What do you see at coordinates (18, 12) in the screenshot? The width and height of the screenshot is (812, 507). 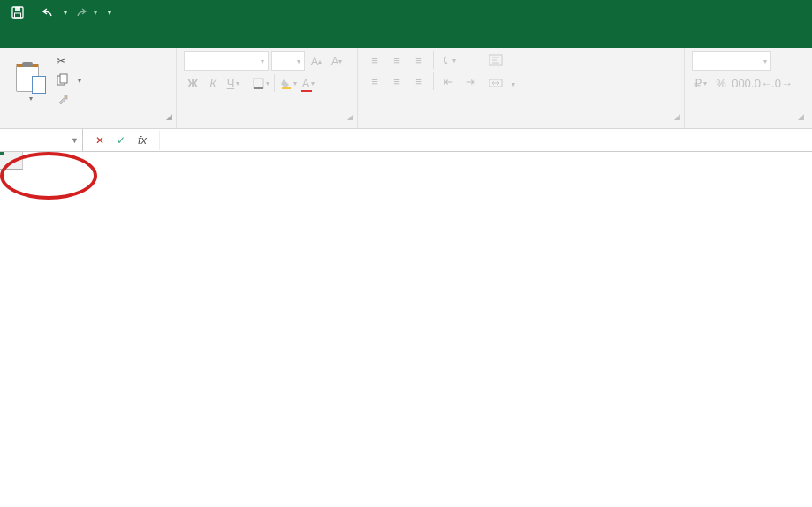 I see `save-icon` at bounding box center [18, 12].